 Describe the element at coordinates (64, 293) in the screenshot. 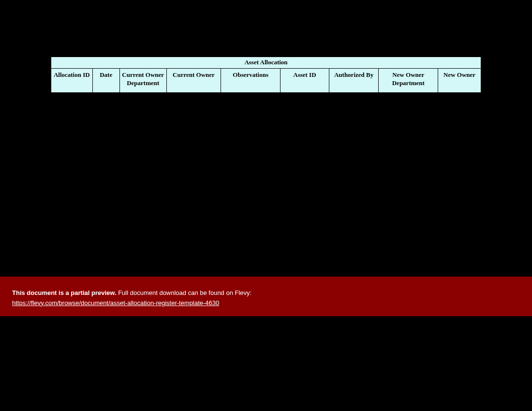

I see `banner-strong-text: This document is a partial preview.` at that location.